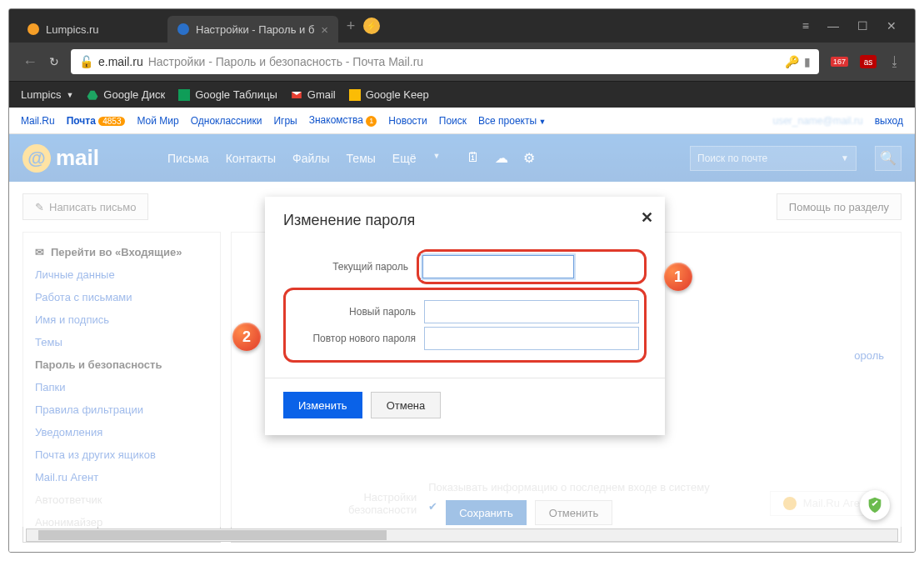 This screenshot has width=924, height=561. What do you see at coordinates (647, 218) in the screenshot?
I see `close-modal-icon: ✕` at bounding box center [647, 218].